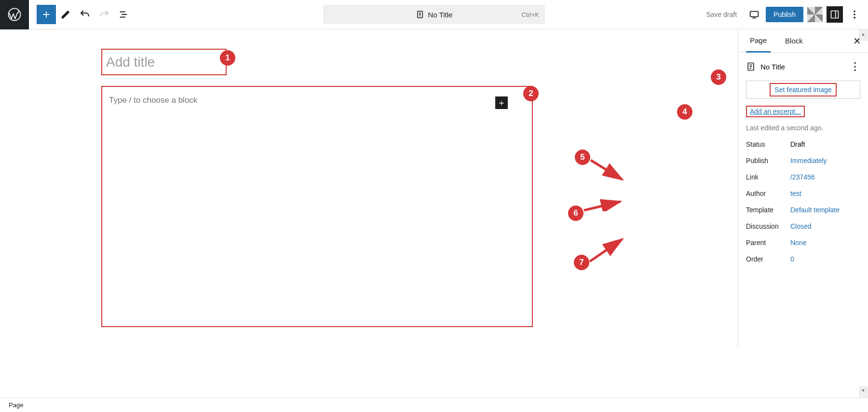  I want to click on title-placeholder: Add title, so click(130, 62).